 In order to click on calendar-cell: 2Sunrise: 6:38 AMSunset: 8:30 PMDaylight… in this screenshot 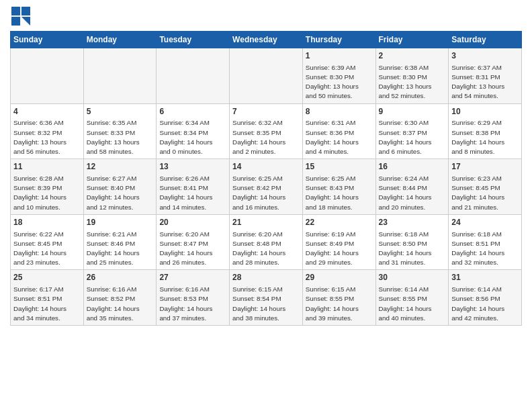, I will do `click(412, 77)`.